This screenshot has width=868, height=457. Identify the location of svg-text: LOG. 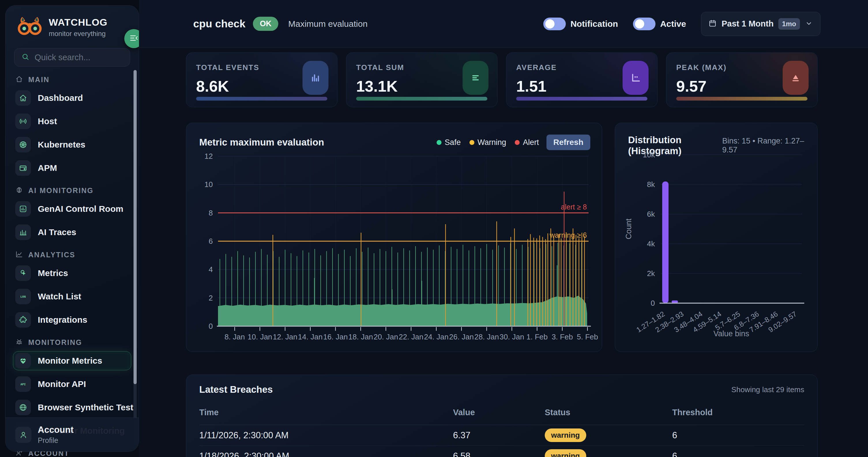
(23, 297).